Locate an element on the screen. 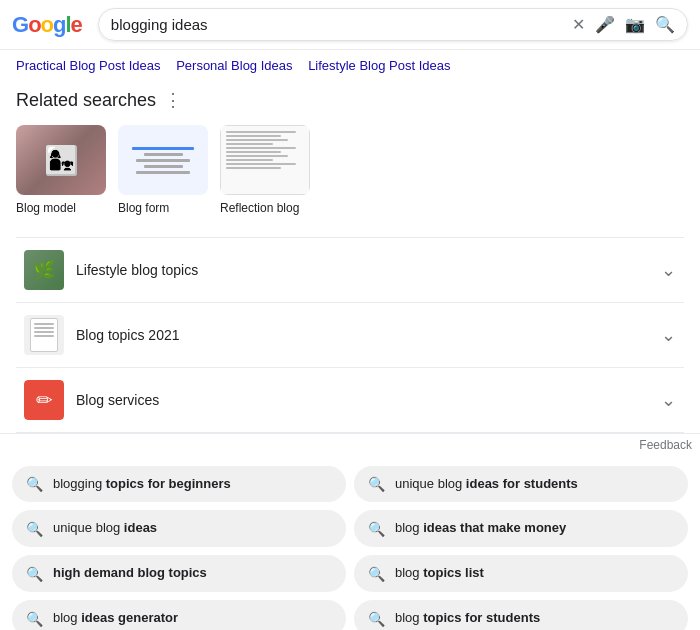 Image resolution: width=700 pixels, height=630 pixels. search-icon-pill-0: 🔍 is located at coordinates (34, 484).